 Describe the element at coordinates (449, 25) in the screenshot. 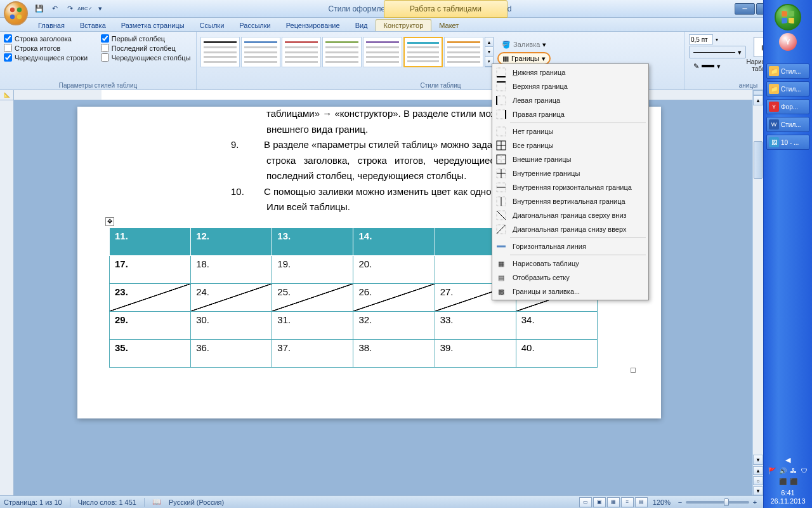

I see `tab-layout: Макет` at that location.